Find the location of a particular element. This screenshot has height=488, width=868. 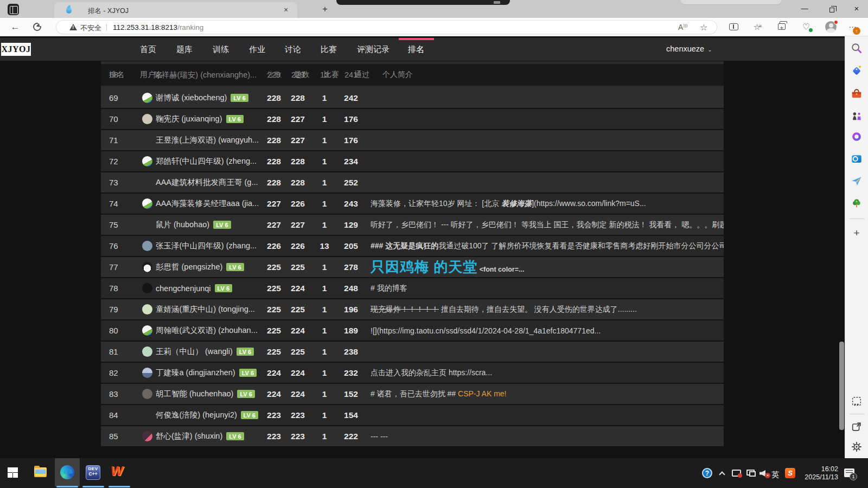

nav-item-training: 训练 is located at coordinates (221, 50).